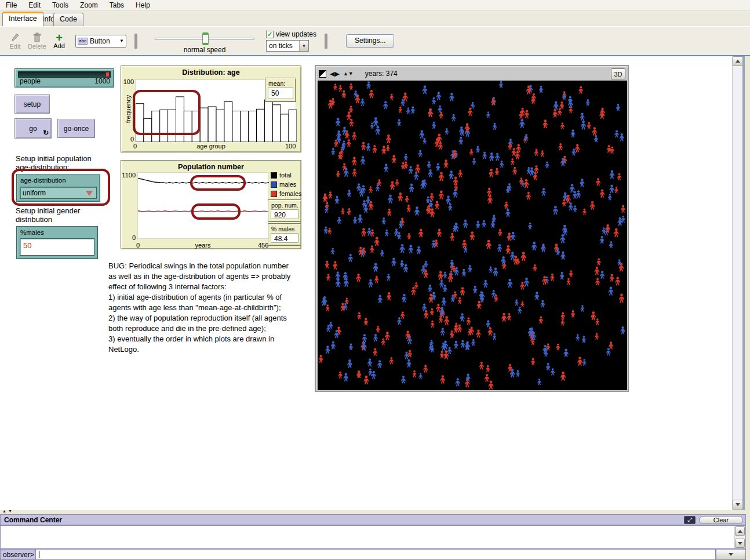 Image resolution: width=750 pixels, height=560 pixels. I want to click on legend-swatch-total, so click(274, 175).